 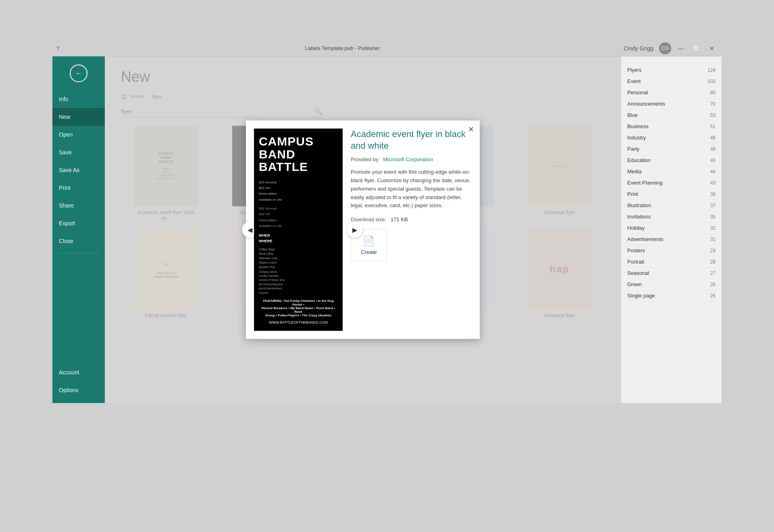 What do you see at coordinates (672, 273) in the screenshot?
I see `category-item: Seasonal27` at bounding box center [672, 273].